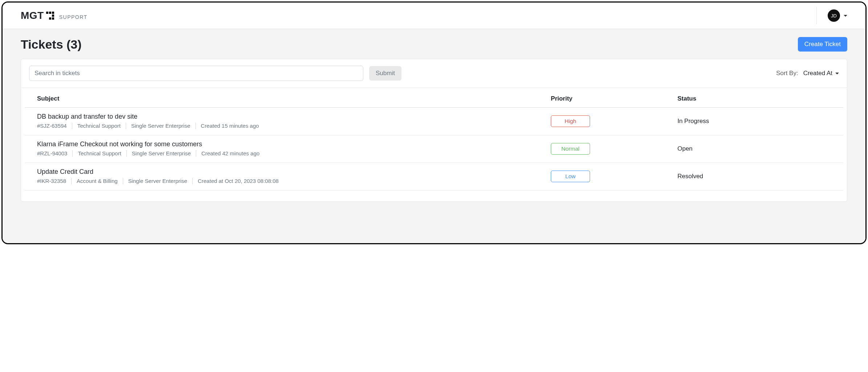 This screenshot has width=868, height=372. I want to click on cell-priority: Low, so click(611, 177).